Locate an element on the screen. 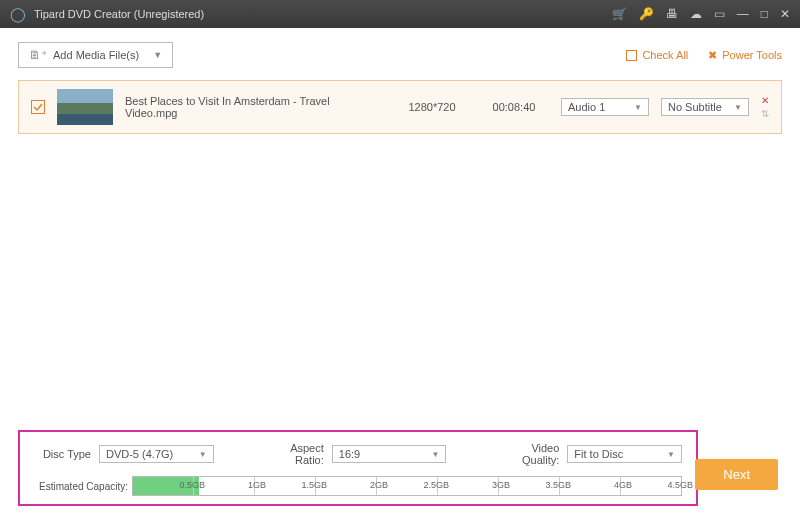 Image resolution: width=800 pixels, height=514 pixels. maximize-icon: □ is located at coordinates (764, 14).